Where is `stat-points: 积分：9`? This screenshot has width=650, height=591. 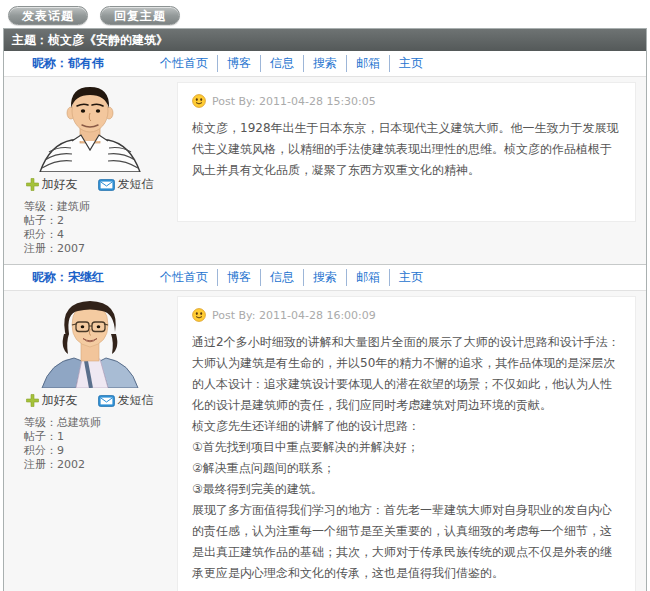 stat-points: 积分：9 is located at coordinates (100, 451).